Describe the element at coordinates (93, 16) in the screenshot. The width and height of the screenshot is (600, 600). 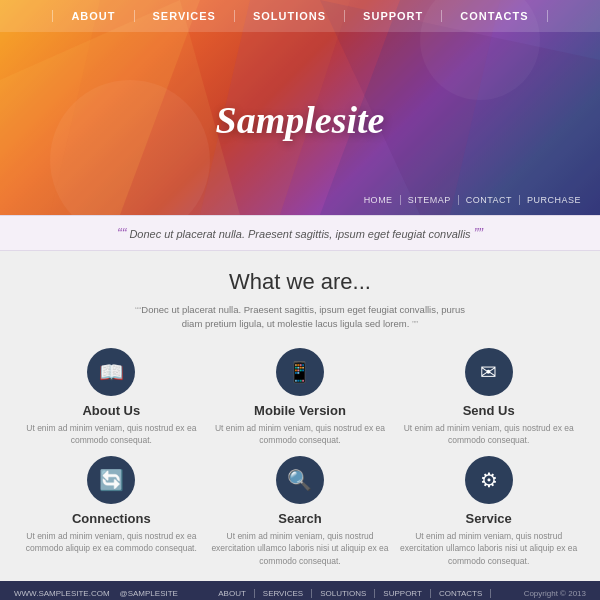
I see `nav-about: ABOUT` at that location.